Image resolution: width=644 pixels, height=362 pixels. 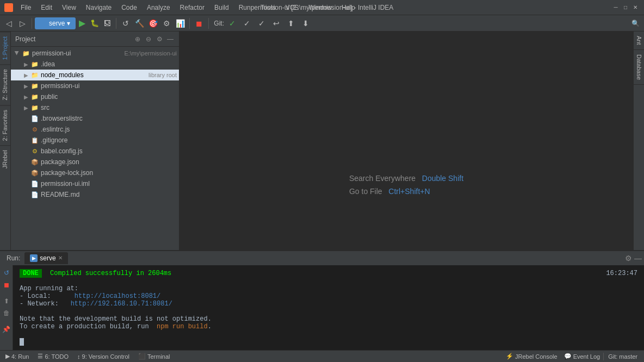 I want to click on serve-run-config: serve ▾, so click(x=55, y=23).